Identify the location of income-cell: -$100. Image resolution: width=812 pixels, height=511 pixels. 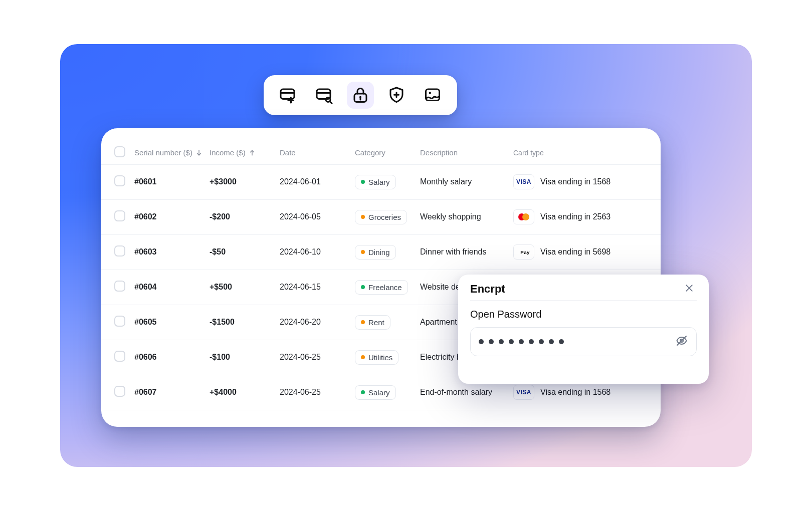
(242, 357).